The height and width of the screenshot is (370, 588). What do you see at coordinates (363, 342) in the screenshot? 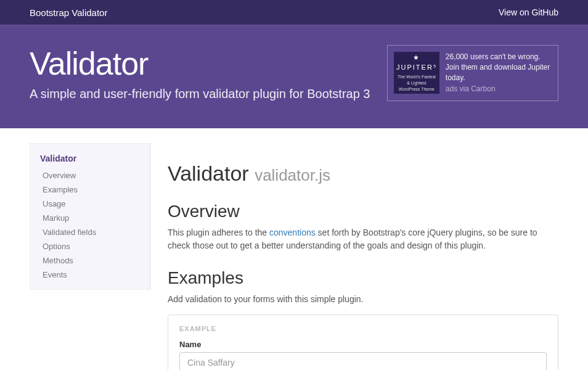
I see `example-box: EXAMPLE Name Twitter @` at bounding box center [363, 342].